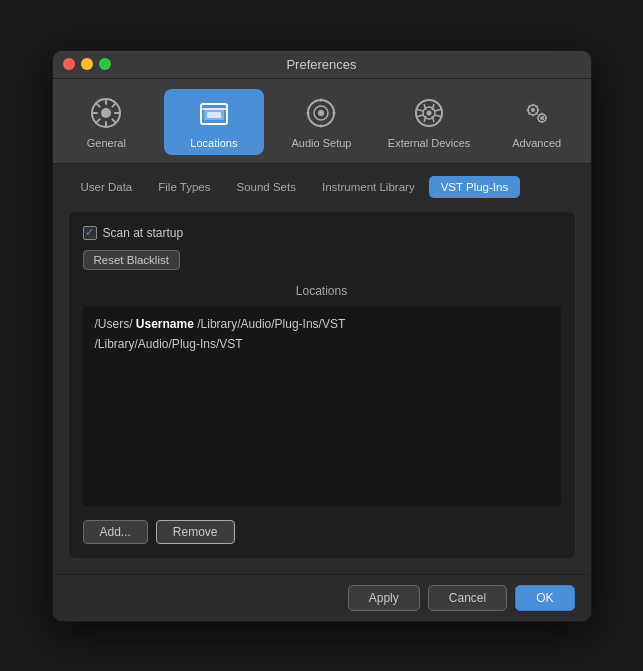 The height and width of the screenshot is (671, 643). Describe the element at coordinates (184, 187) in the screenshot. I see `tab-file-types: File Types` at that location.